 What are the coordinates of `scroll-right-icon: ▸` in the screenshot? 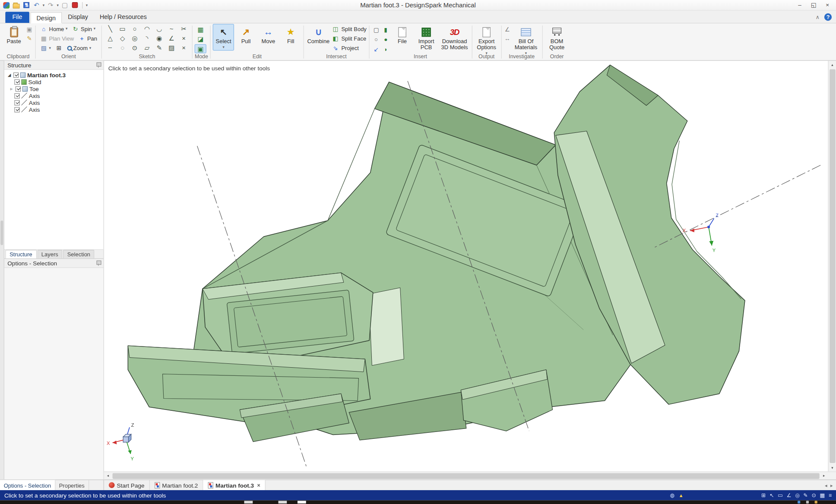 It's located at (824, 476).